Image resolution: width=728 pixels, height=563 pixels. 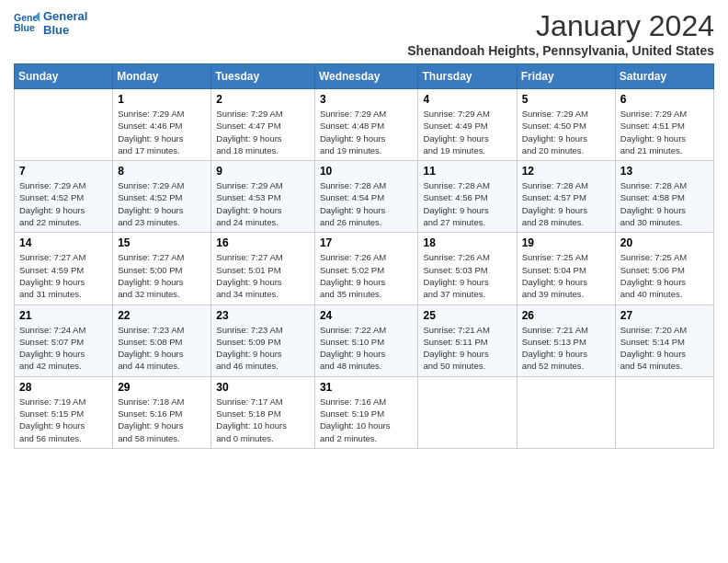 I want to click on day-cell: 25Sunrise: 7:21 AM Sunset: 5:11 PM Dayli…, so click(x=467, y=340).